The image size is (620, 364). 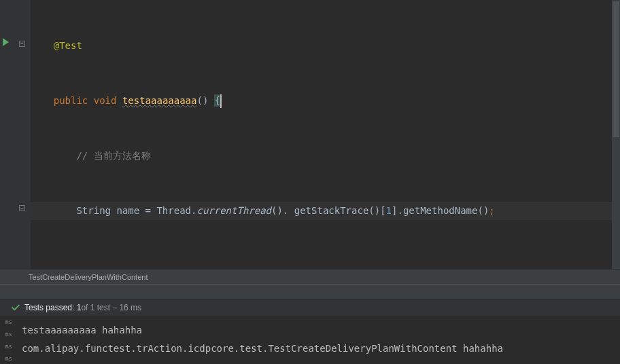 I want to click on code-text: ].getMethodName(), so click(x=441, y=211).